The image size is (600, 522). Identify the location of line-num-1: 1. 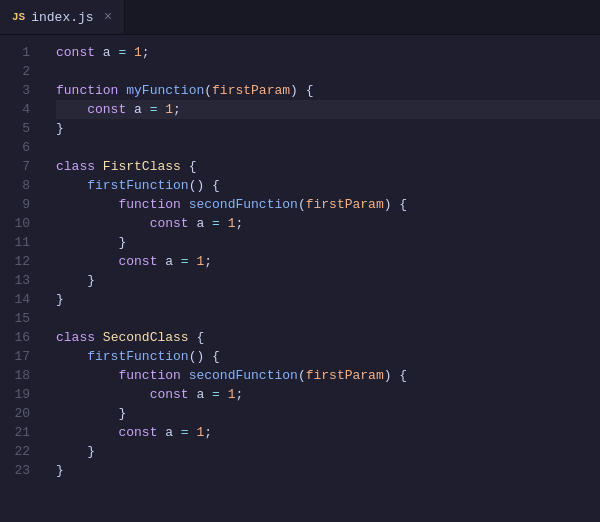
(20, 52).